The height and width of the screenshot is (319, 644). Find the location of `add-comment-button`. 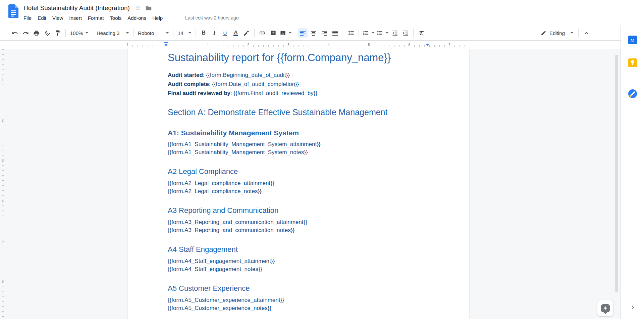

add-comment-button is located at coordinates (273, 33).